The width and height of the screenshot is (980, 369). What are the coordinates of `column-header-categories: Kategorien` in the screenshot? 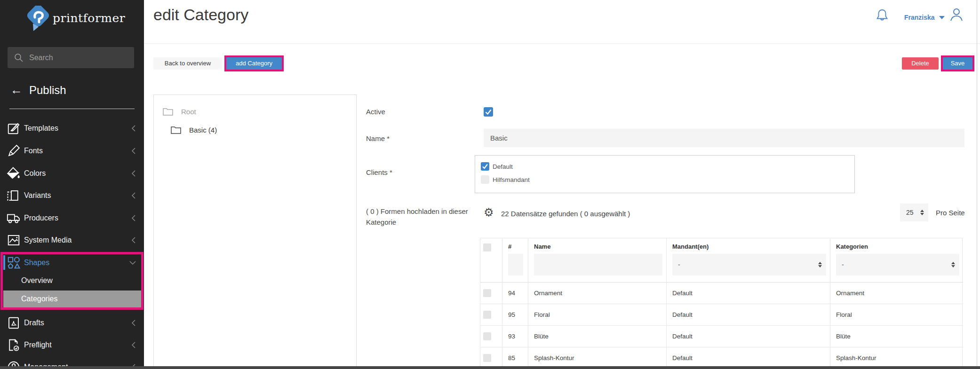 It's located at (898, 246).